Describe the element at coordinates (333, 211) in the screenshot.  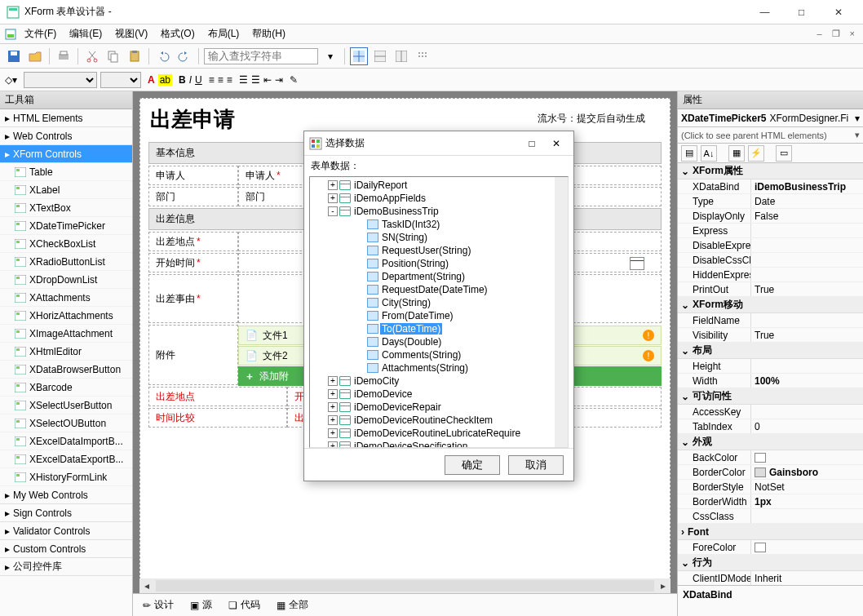
I see `tree-expand-icon: -` at that location.